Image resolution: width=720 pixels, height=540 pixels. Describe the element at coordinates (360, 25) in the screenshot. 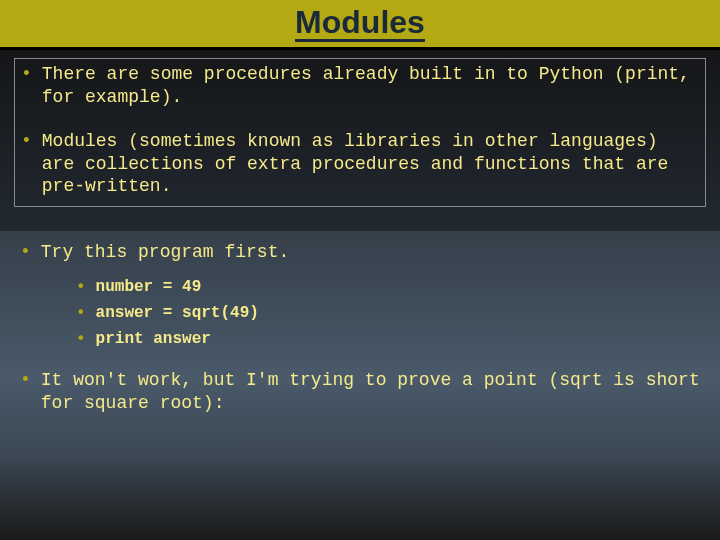

I see `title-bar: Modules` at that location.